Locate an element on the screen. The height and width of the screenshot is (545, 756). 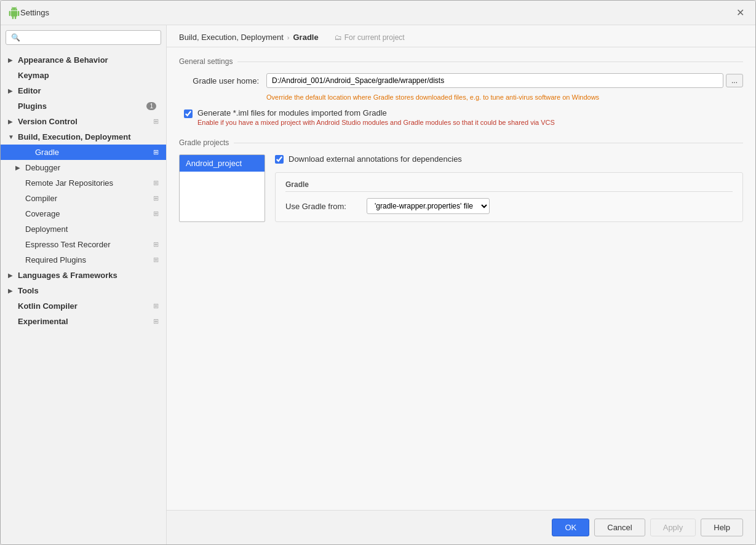
close-button: ✕ is located at coordinates (741, 12).